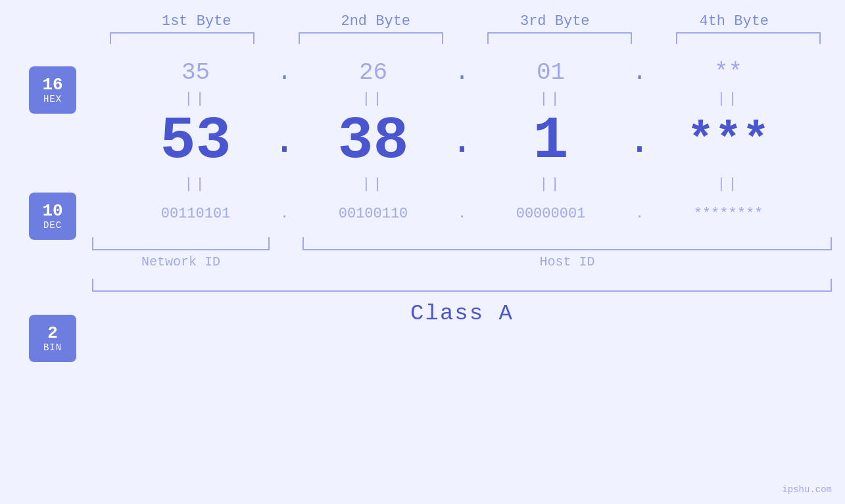  I want to click on byte1-header: 1st Byte, so click(197, 21).